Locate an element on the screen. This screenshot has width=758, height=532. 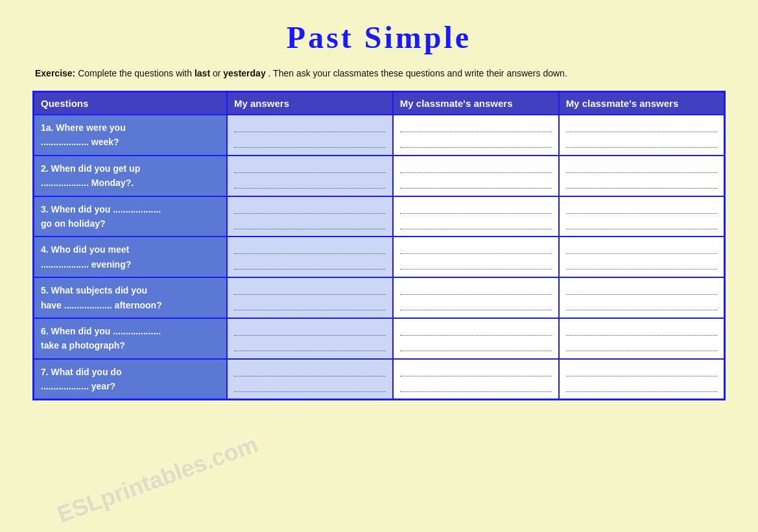
question-line2: ................... year? is located at coordinates (78, 386).